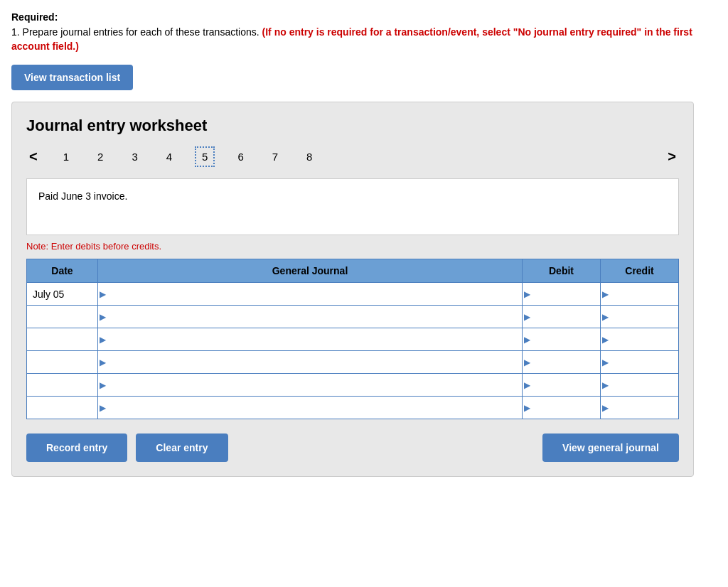 This screenshot has height=587, width=728. I want to click on credit-cell-4: ▶, so click(640, 385).